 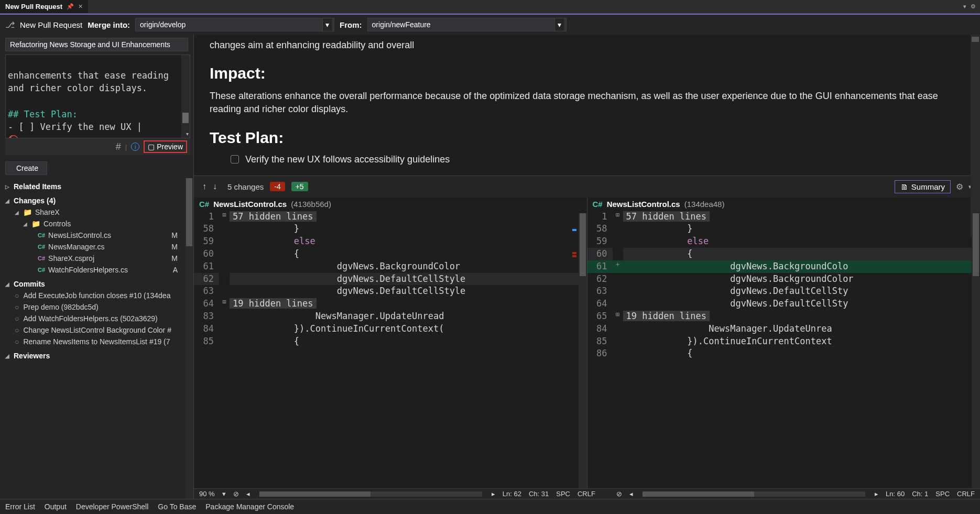 I want to click on tool-tab: Developer PowerShell, so click(x=112, y=507).